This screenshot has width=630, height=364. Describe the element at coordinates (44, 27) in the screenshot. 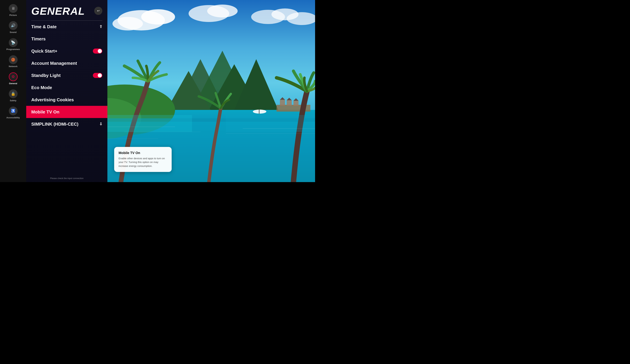

I see `time-date-label: Time & Date` at that location.